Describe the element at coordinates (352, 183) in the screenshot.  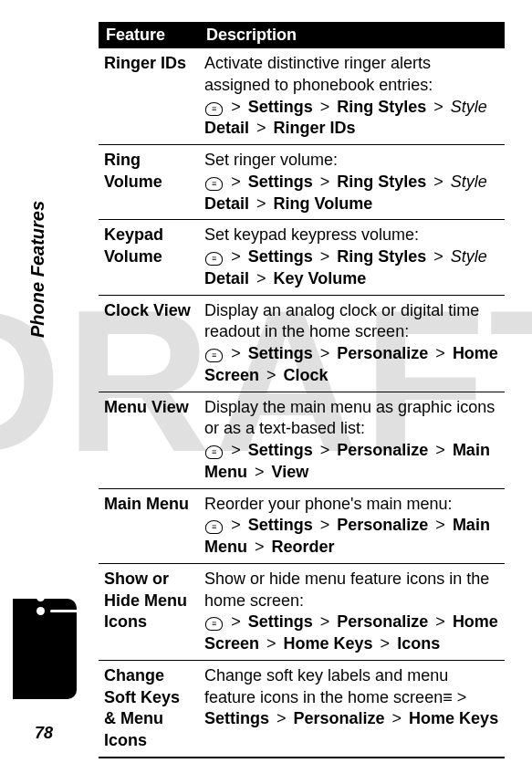
I see `feature-description: Set ringer volume:≡ > Settings > Ring St…` at that location.